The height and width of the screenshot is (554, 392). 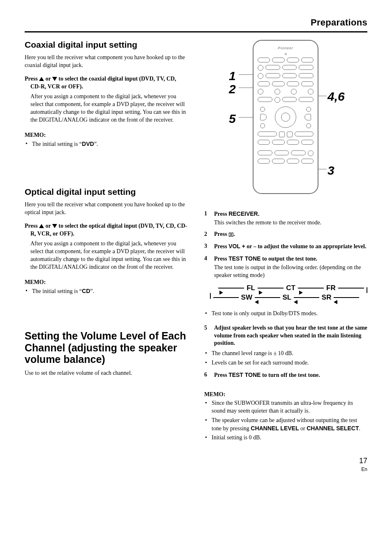 I want to click on coax-intro: Here you tell the receiver what componen…, so click(x=106, y=62).